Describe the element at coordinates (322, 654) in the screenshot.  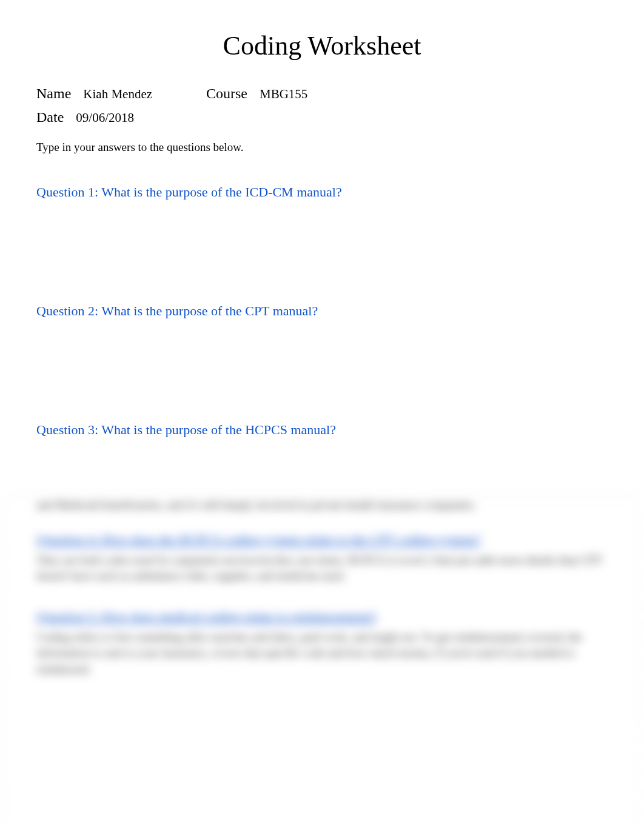
I see `blurred-answer-5: Coding refers to free something after se…` at that location.